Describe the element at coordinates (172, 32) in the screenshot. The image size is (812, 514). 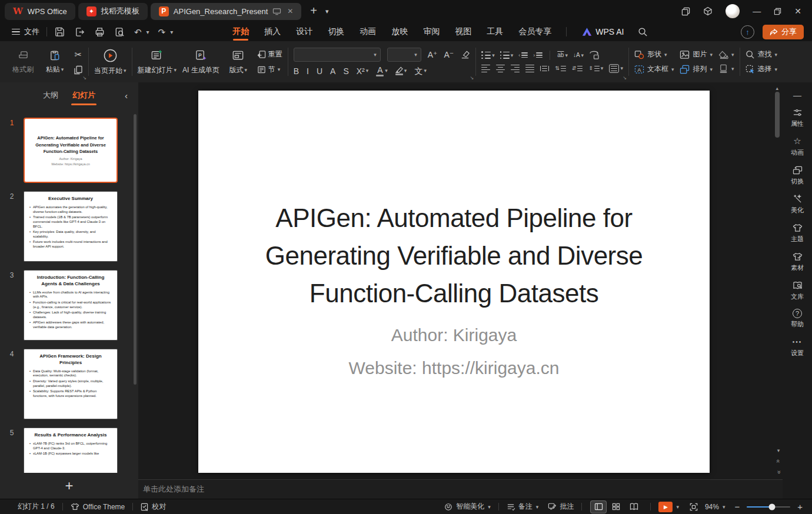
I see `quick-access-chevron-icon: ▾` at that location.